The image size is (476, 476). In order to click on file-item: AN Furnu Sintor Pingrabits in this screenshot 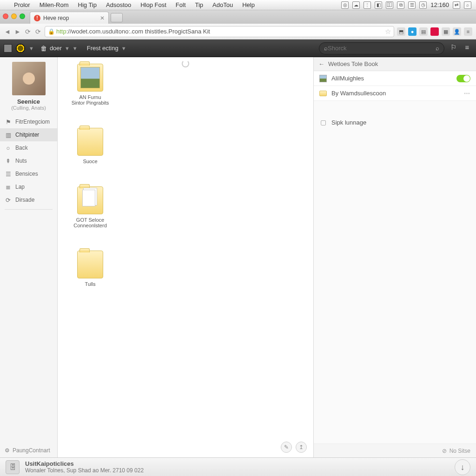, I will do `click(90, 85)`.